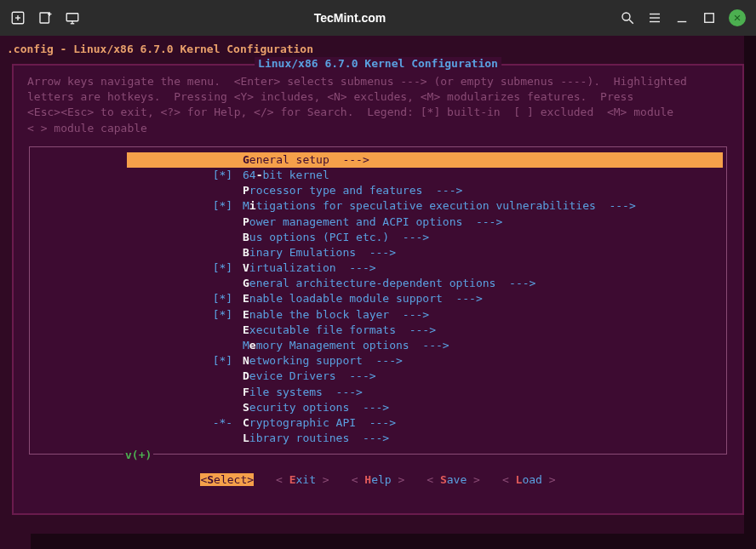 The image size is (756, 549). I want to click on menu-item-label: Library routines --->, so click(316, 438).